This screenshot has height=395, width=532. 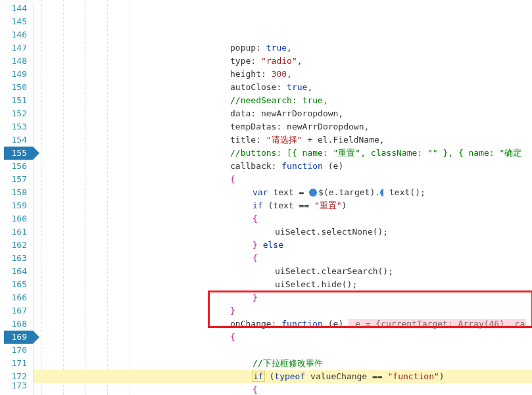 What do you see at coordinates (16, 61) in the screenshot?
I see `line-number: 148` at bounding box center [16, 61].